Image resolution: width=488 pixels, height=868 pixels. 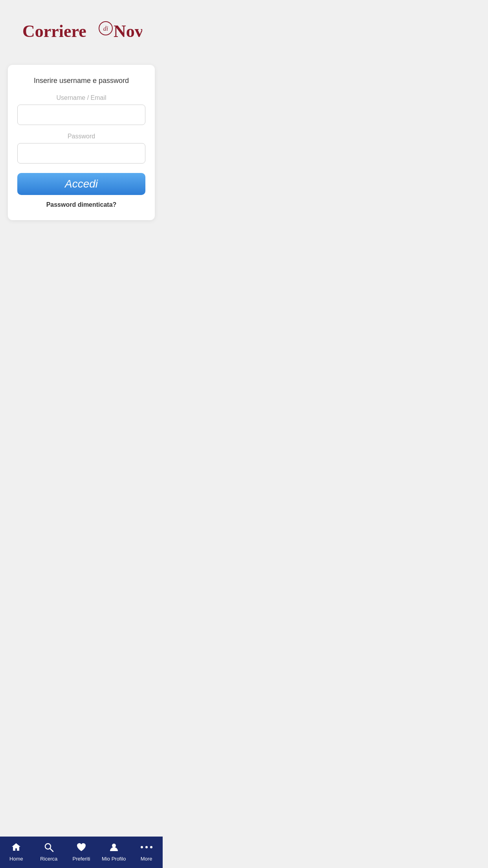 What do you see at coordinates (81, 115) in the screenshot?
I see `username-input` at bounding box center [81, 115].